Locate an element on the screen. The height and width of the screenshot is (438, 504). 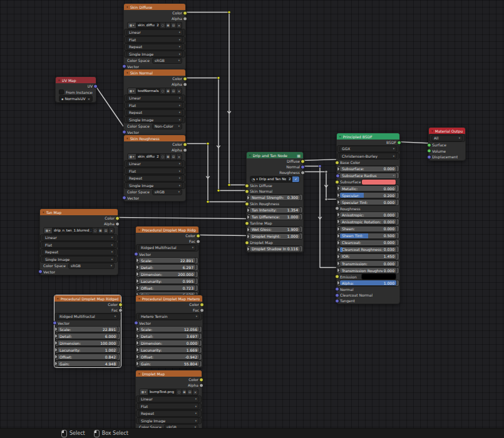
displacement-input-socket is located at coordinates (429, 156).